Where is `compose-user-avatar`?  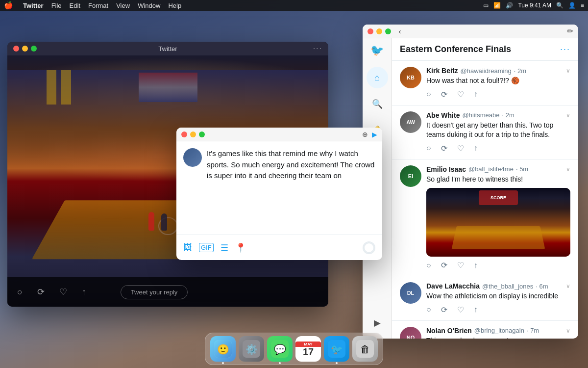
compose-user-avatar is located at coordinates (193, 158).